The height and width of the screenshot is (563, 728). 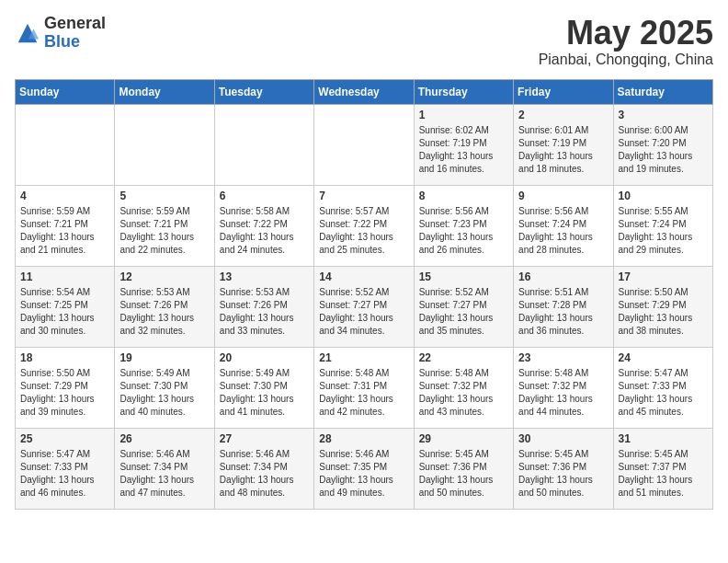 I want to click on day-detail: Sunrise: 5:47 AM Sunset: 7:33 PM Dayligh…, so click(x=64, y=474).